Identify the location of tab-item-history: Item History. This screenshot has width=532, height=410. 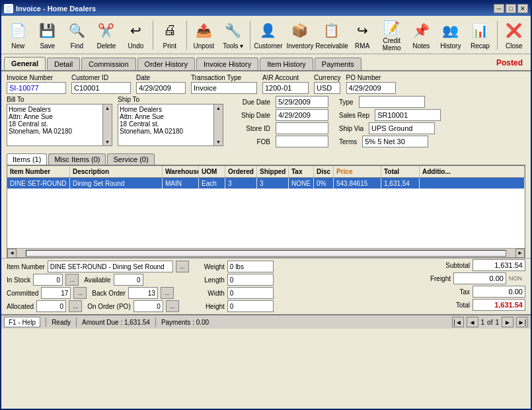
(287, 63).